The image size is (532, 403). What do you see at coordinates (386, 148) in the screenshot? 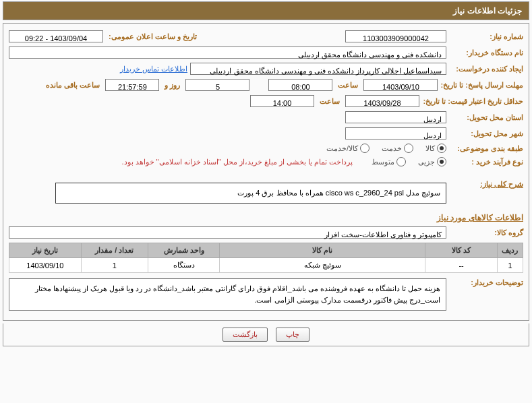
I see `subject-radio-group: کالاخدمتکالا/خدمت` at bounding box center [386, 148].